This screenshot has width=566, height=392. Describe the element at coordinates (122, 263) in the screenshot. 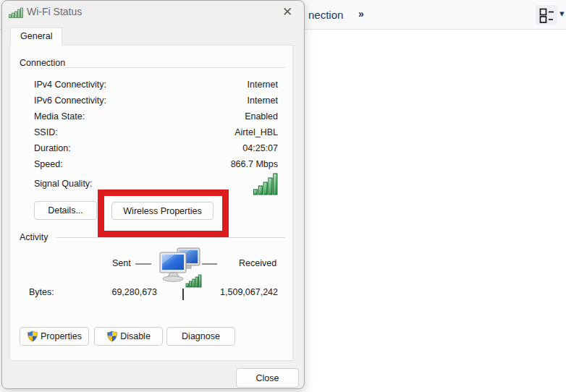

I see `sent-label: Sent` at that location.